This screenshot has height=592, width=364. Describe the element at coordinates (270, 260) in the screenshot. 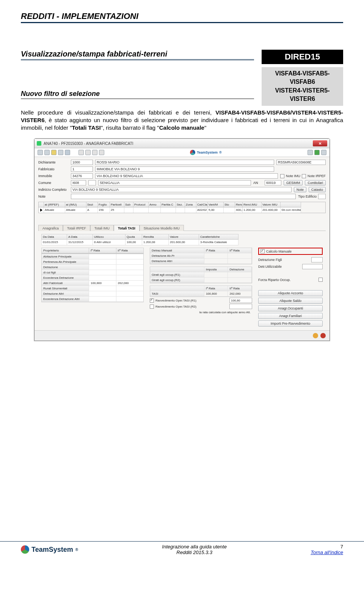

I see `detraz-figli-label: Detrazione Figli` at that location.